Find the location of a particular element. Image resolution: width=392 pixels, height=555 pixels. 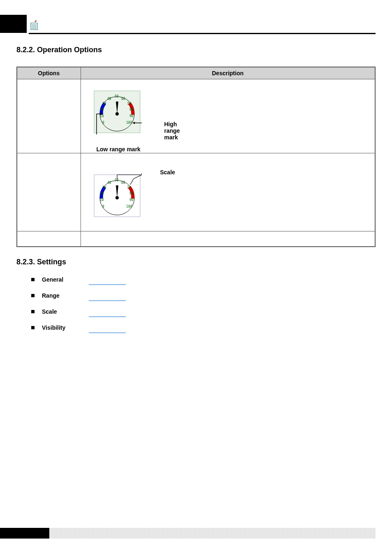

gauge-scale-icon: 0 10 20 30 40 50 60 70 80 90 100 is located at coordinates (117, 196).